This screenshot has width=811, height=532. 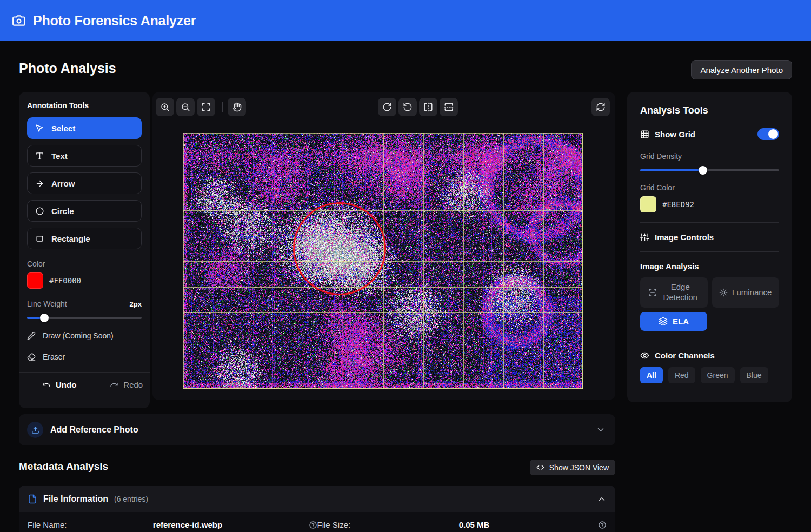 I want to click on eraser-icon, so click(x=31, y=357).